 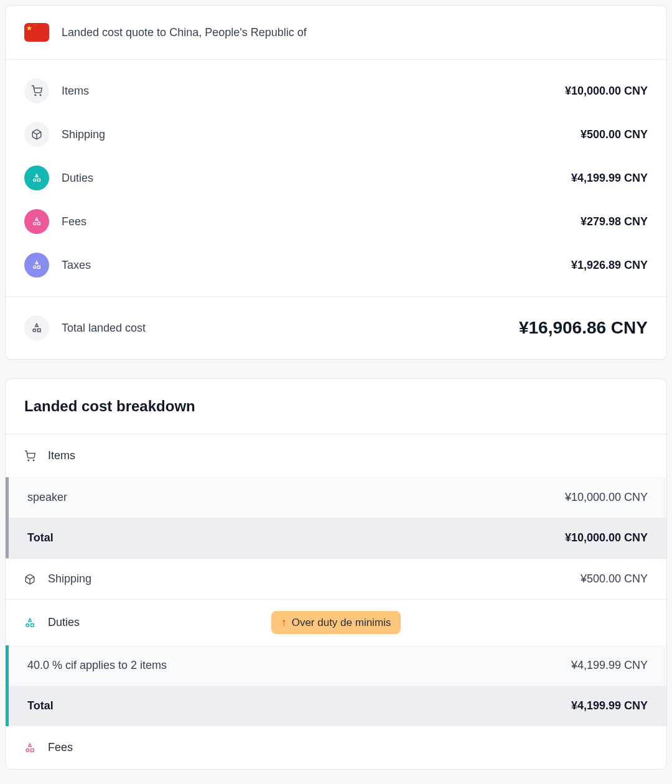 I want to click on summary-total: Total landed cost ¥16,906.86 CNY, so click(x=336, y=327).